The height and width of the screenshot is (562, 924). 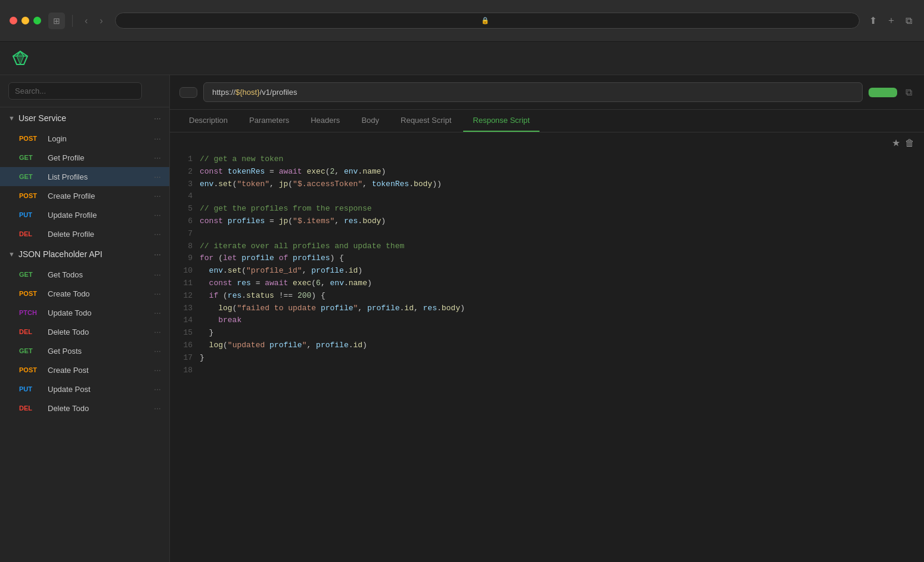 What do you see at coordinates (85, 274) in the screenshot?
I see `request-item: GET Get Todos ···` at bounding box center [85, 274].